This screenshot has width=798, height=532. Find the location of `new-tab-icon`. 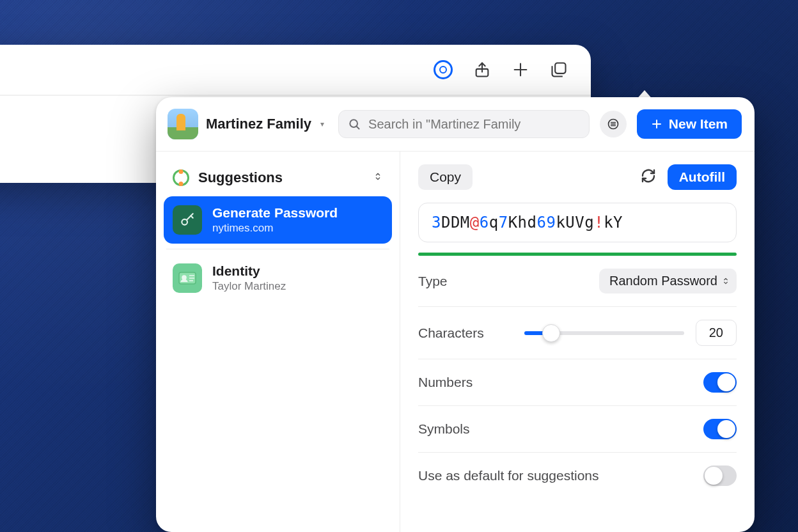

new-tab-icon is located at coordinates (520, 70).